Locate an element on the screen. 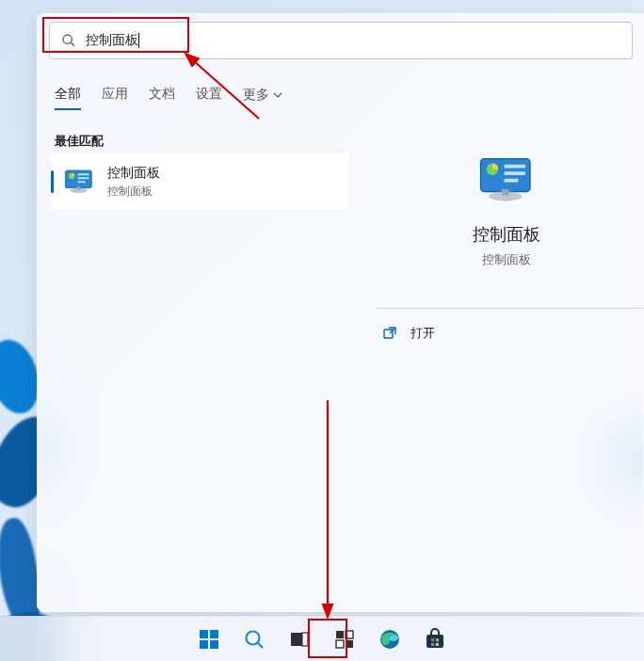  widgets-icon is located at coordinates (345, 639).